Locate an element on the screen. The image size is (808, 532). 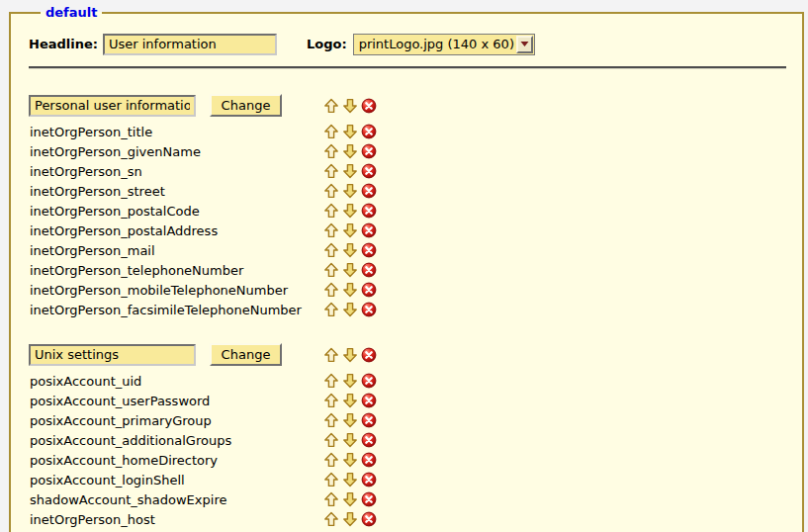
logo-label: Logo: is located at coordinates (326, 44).